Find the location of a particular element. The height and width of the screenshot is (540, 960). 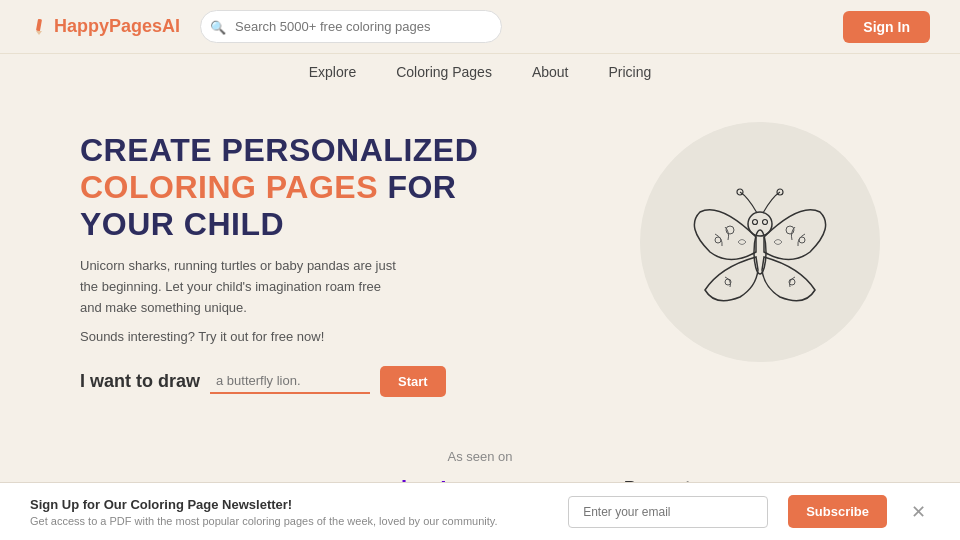

nav-item-coloring-pages: Coloring Pages is located at coordinates (444, 72).